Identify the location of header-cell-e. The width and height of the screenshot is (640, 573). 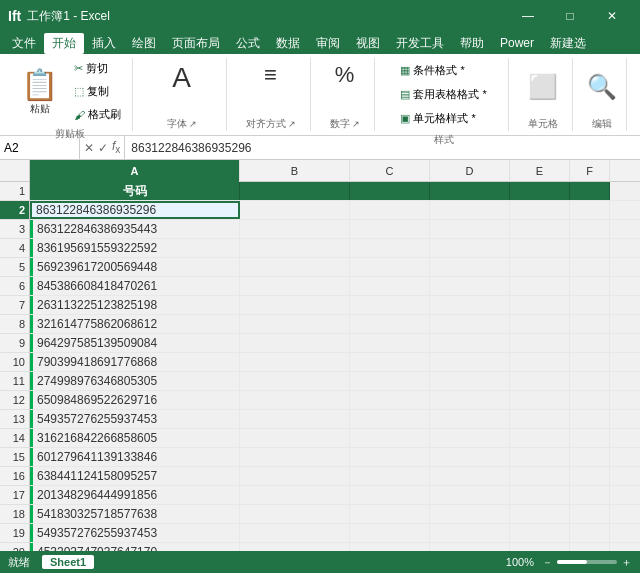
(540, 191).